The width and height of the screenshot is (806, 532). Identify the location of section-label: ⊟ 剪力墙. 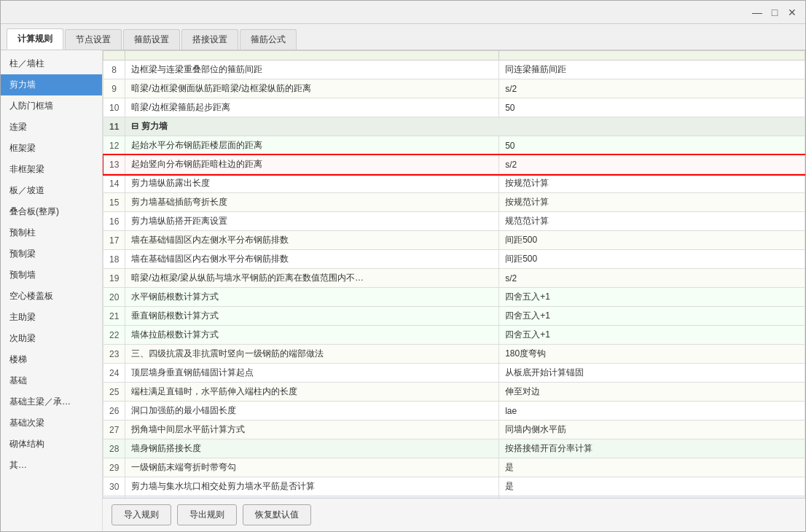
(465, 127).